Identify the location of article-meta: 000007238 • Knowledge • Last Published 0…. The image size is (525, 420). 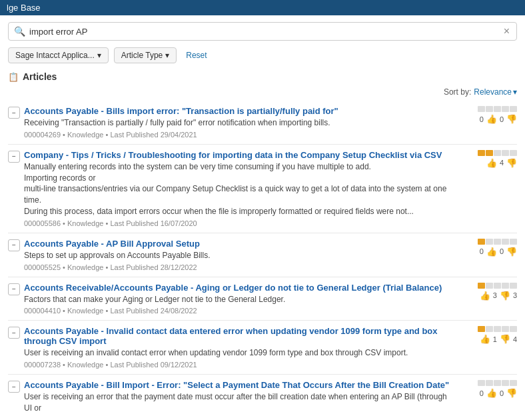
(239, 365).